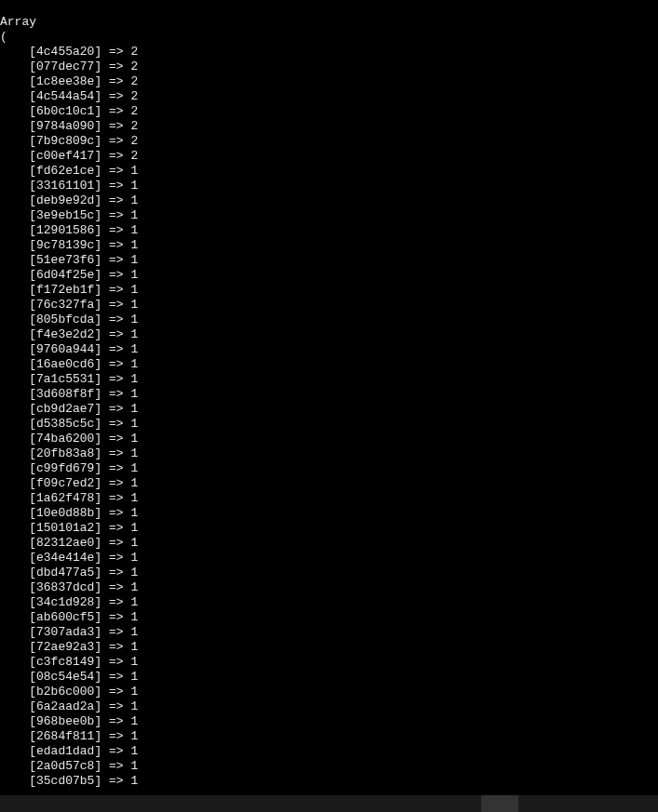 Image resolution: width=658 pixels, height=812 pixels. Describe the element at coordinates (69, 707) in the screenshot. I see `array-entry: [6a2aad2a] => 1` at that location.